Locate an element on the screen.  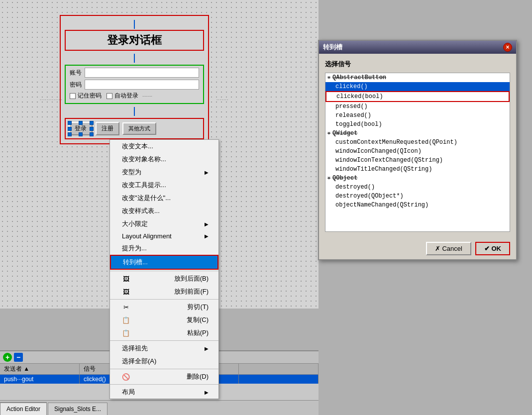
signal-title-changed: windowTitleChanged(QString) is located at coordinates (418, 169).